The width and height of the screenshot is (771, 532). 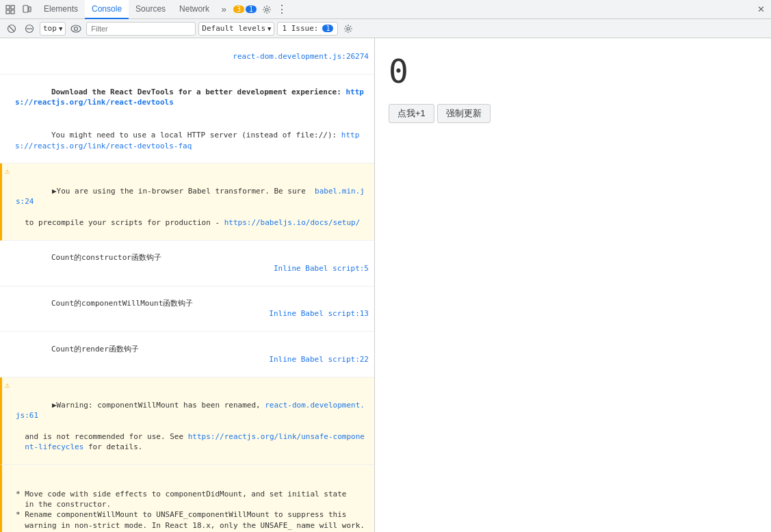 What do you see at coordinates (12, 29) in the screenshot?
I see `clear-console-button` at bounding box center [12, 29].